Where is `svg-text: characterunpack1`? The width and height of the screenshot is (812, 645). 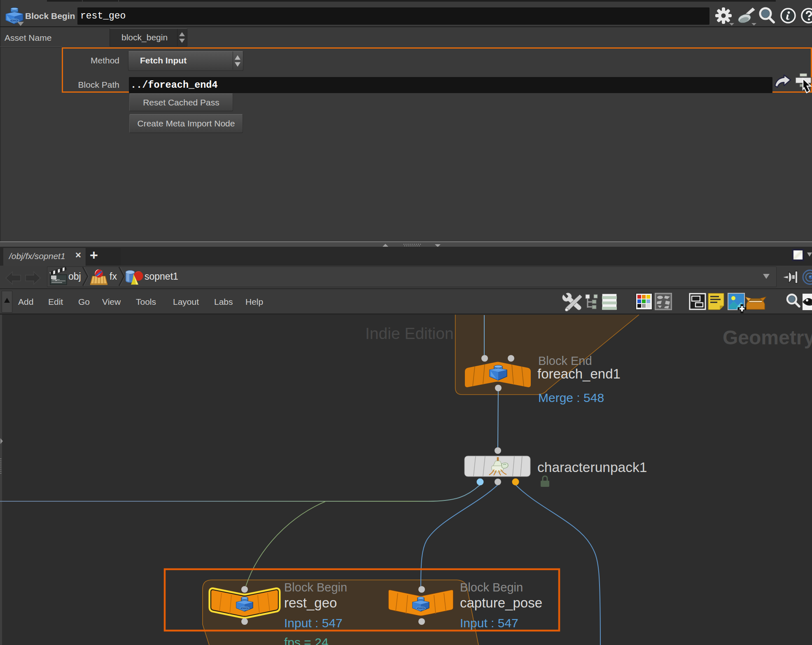
svg-text: characterunpack1 is located at coordinates (592, 467).